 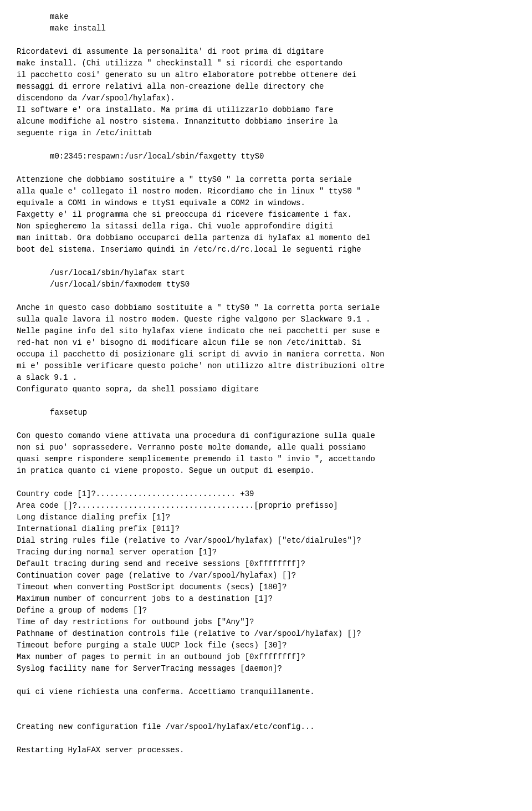 I want to click on text-line: Configurato quanto sopra, da shell possi…, so click(x=266, y=389).